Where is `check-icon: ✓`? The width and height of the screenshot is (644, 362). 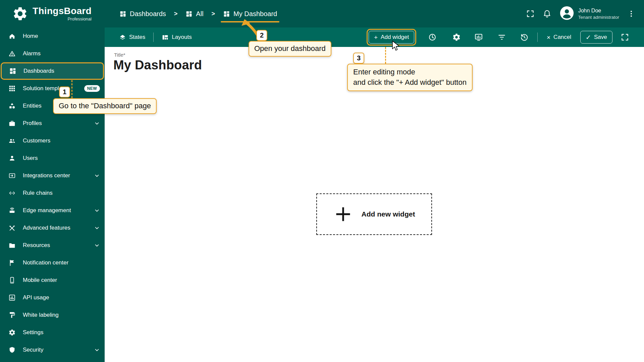
check-icon: ✓ is located at coordinates (588, 38).